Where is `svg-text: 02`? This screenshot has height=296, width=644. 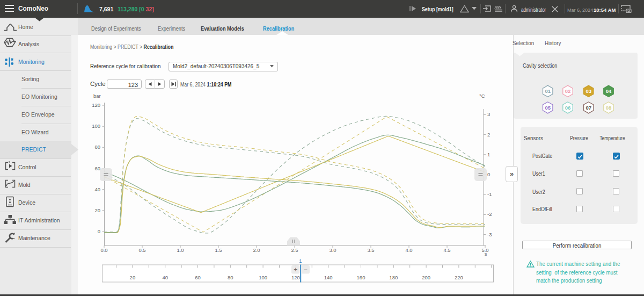 svg-text: 02 is located at coordinates (568, 91).